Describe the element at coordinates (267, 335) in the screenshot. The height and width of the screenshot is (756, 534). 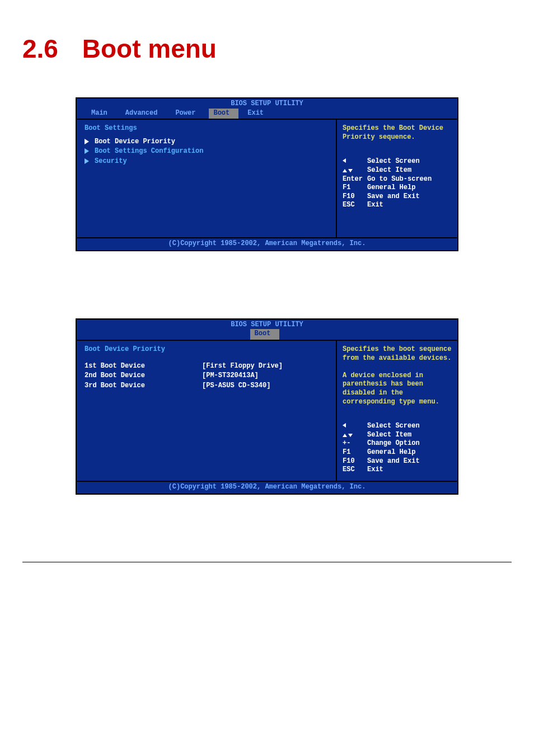
I see `bios-tabs: Boot` at that location.